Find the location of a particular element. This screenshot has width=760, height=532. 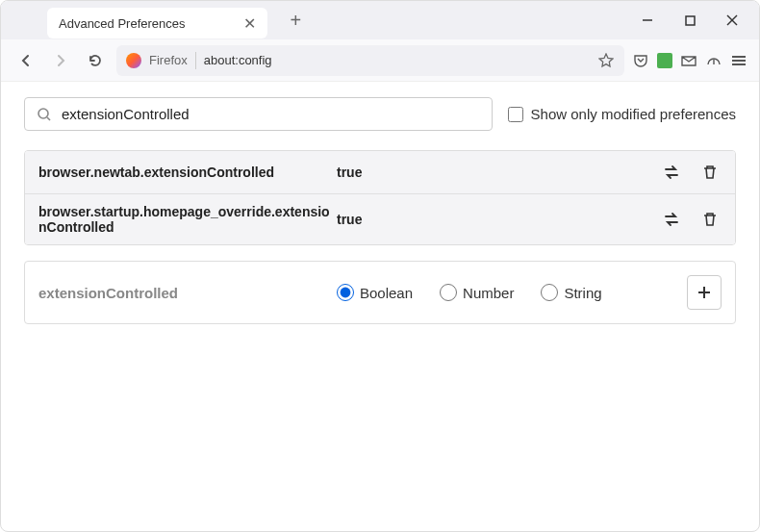

browser-tab: Advanced Preferences ✕ is located at coordinates (158, 23).